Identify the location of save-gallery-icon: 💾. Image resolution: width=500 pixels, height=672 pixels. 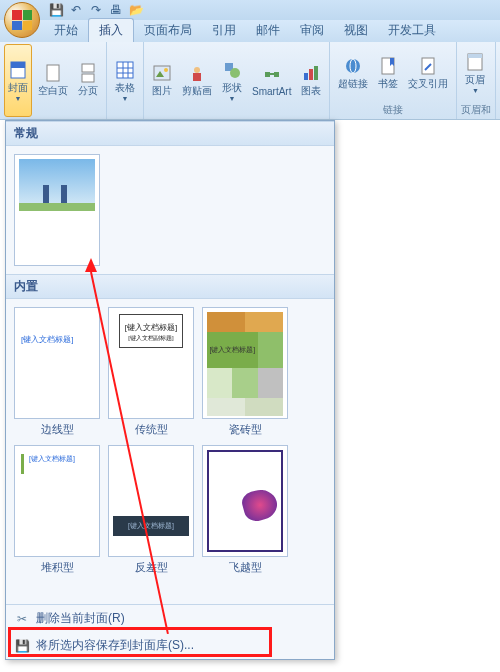
(22, 646).